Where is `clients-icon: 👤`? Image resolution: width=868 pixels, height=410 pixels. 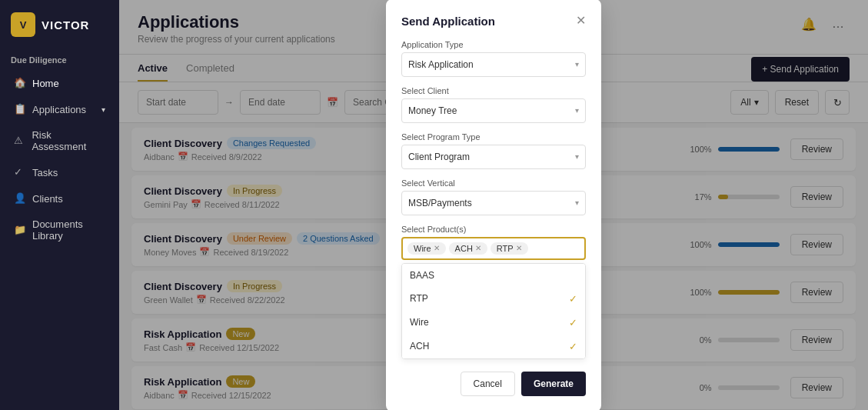
clients-icon: 👤 is located at coordinates (20, 198).